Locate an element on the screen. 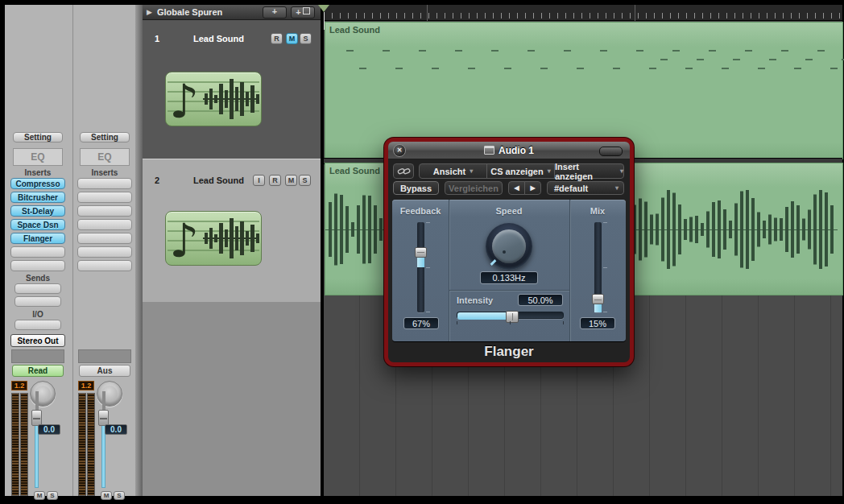 The height and width of the screenshot is (504, 844). plugin-window: ✕ Audio 1 Ansicht▾ CS anzeigen▾ Insert a… is located at coordinates (509, 252).